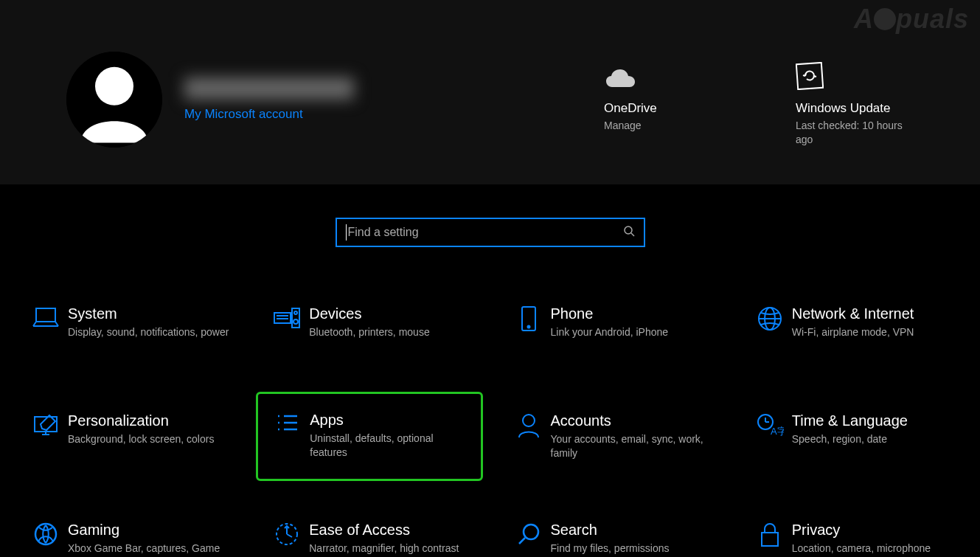 Image resolution: width=980 pixels, height=557 pixels. What do you see at coordinates (873, 440) in the screenshot?
I see `category-desc: Speech, region, date` at bounding box center [873, 440].